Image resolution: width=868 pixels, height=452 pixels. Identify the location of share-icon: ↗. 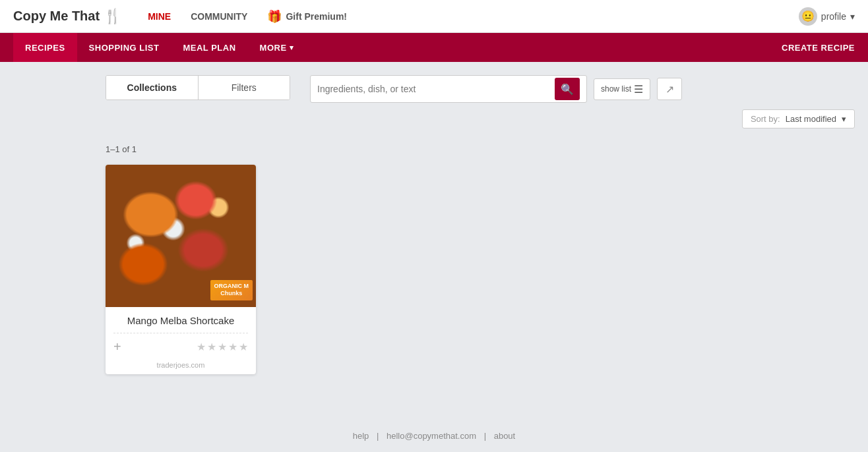
(670, 90).